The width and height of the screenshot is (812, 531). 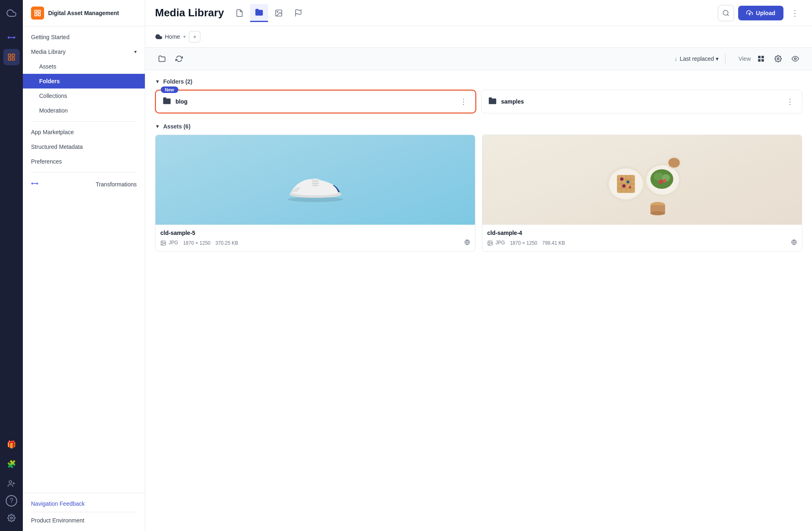 What do you see at coordinates (11, 464) in the screenshot?
I see `puzzle-icon: 🧩` at bounding box center [11, 464].